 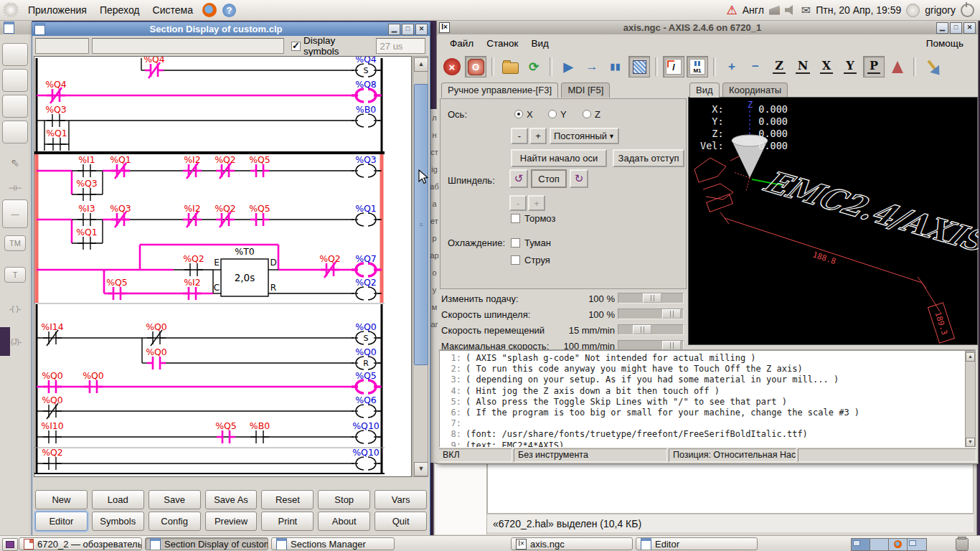 What do you see at coordinates (932, 67) in the screenshot?
I see `clear-plot-button-icon` at bounding box center [932, 67].